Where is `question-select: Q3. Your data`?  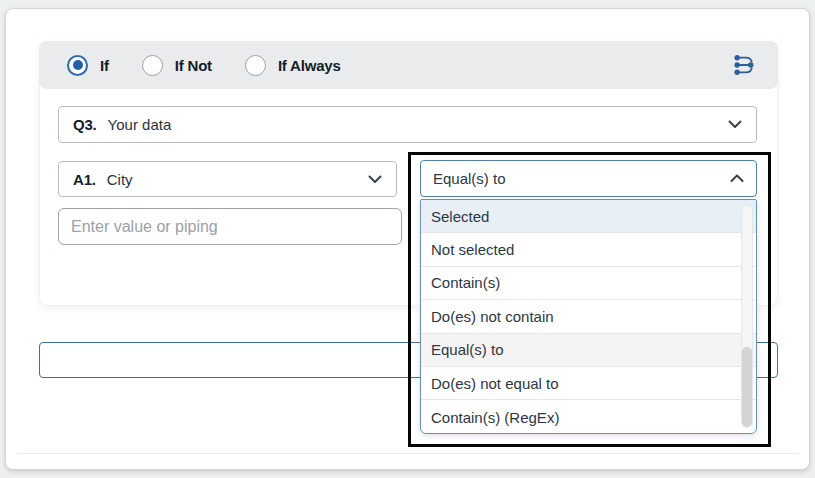
question-select: Q3. Your data is located at coordinates (408, 124).